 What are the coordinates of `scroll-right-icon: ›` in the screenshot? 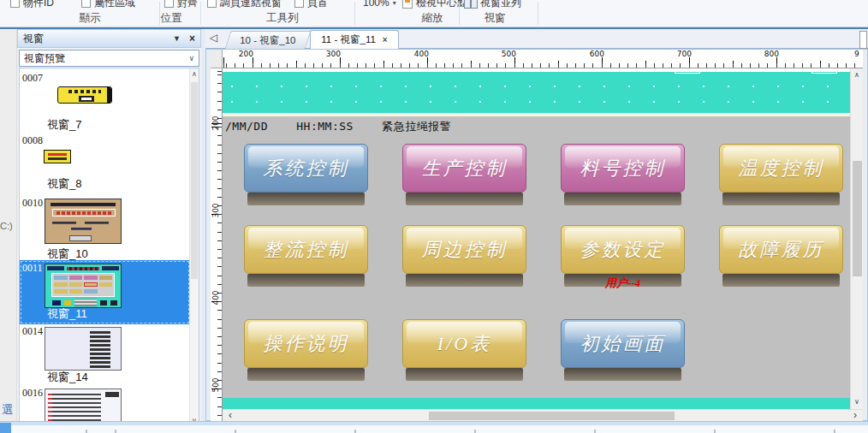 It's located at (855, 416).